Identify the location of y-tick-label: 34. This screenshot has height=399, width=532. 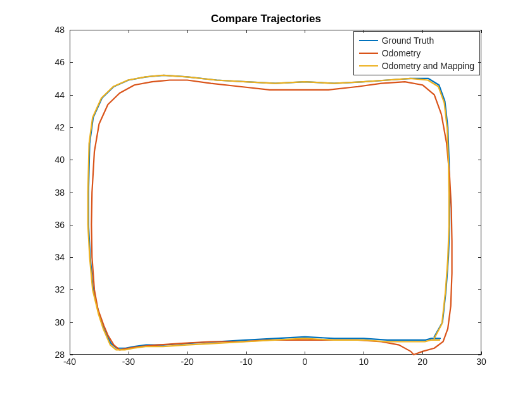
(49, 257).